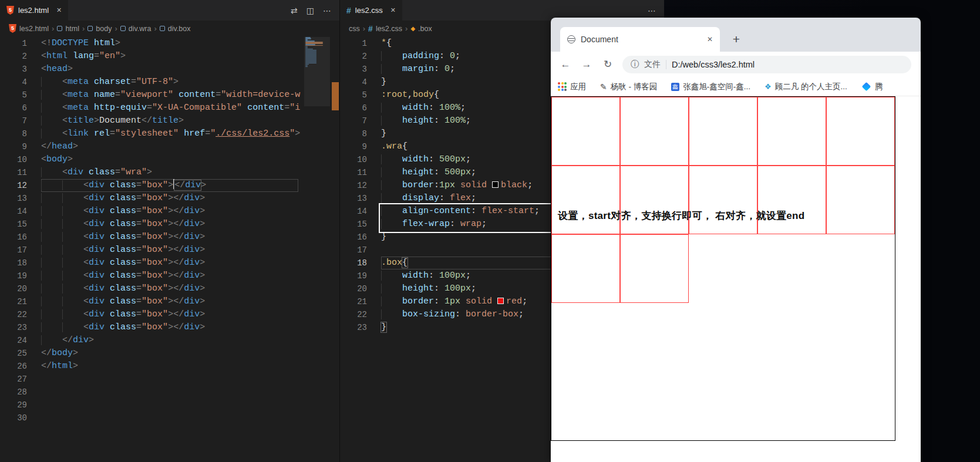 The image size is (980, 462). What do you see at coordinates (170, 121) in the screenshot?
I see `code-line: <title>Document</title>` at bounding box center [170, 121].